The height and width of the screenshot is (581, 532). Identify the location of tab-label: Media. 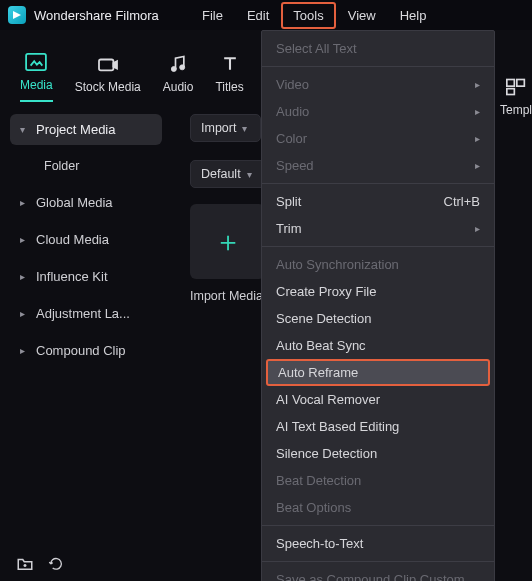
(36, 85).